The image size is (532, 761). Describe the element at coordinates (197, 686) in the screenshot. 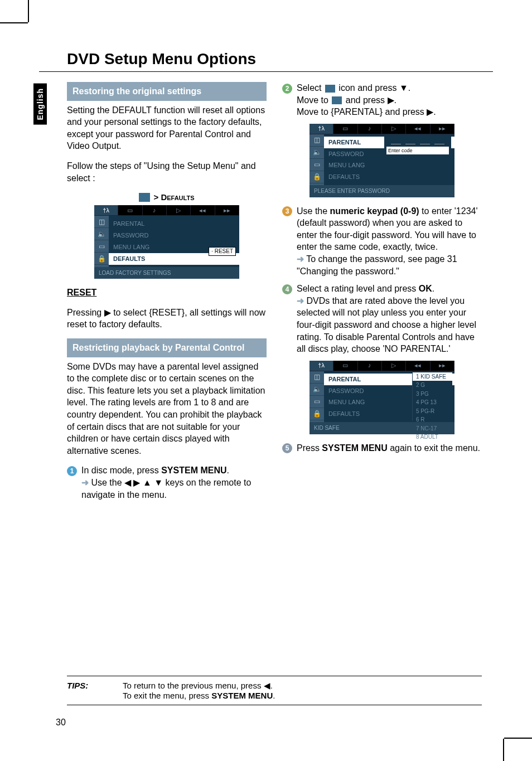

I see `tips-line-1: To return to the previous menu, press ◀.` at that location.